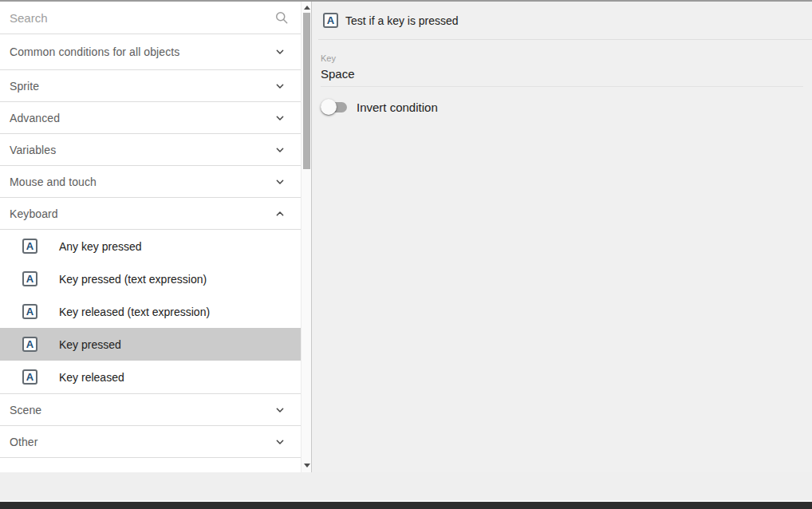 The width and height of the screenshot is (812, 509). Describe the element at coordinates (150, 442) in the screenshot. I see `sidebar-category-other: Other` at that location.